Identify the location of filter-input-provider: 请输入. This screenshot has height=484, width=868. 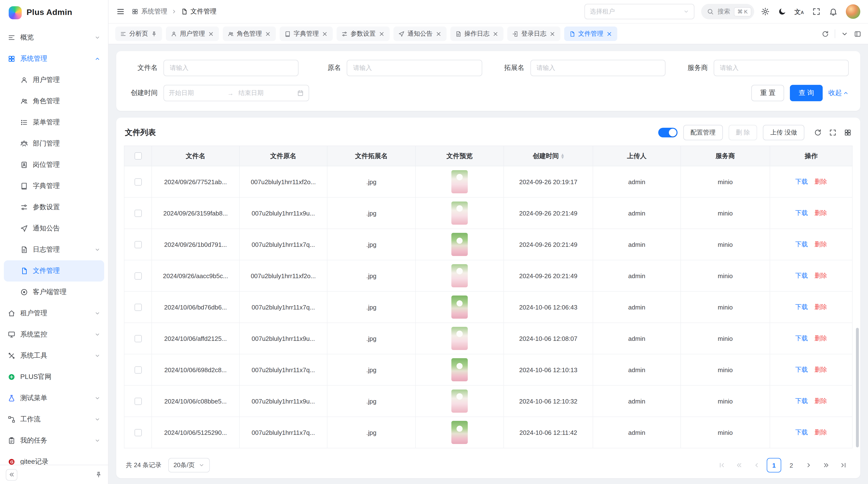
(781, 68).